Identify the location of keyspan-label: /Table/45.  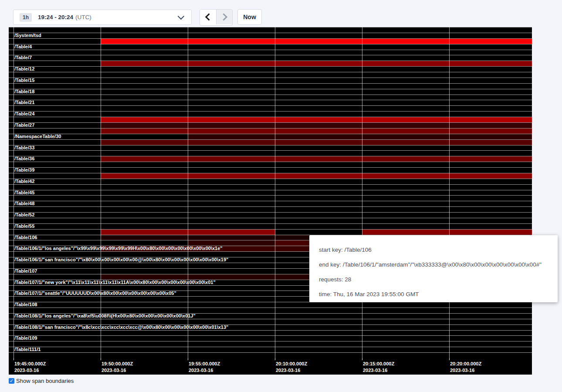
(24, 193).